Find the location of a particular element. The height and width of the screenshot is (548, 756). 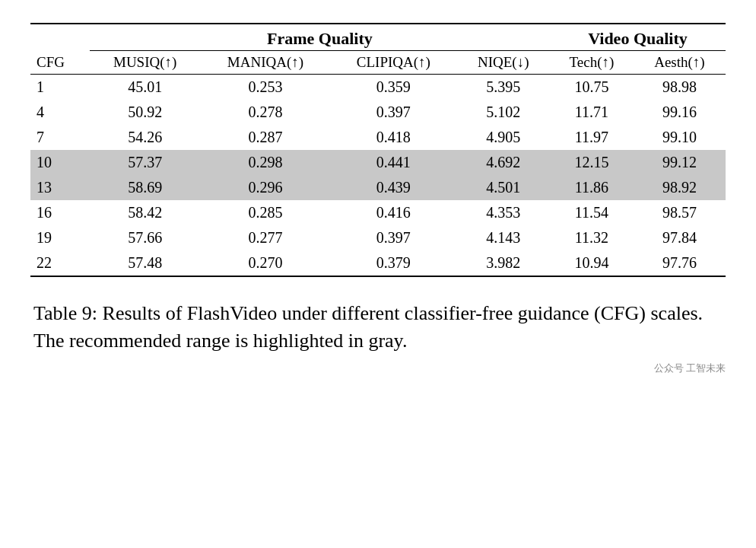

cell-5: 11.32 is located at coordinates (592, 237).